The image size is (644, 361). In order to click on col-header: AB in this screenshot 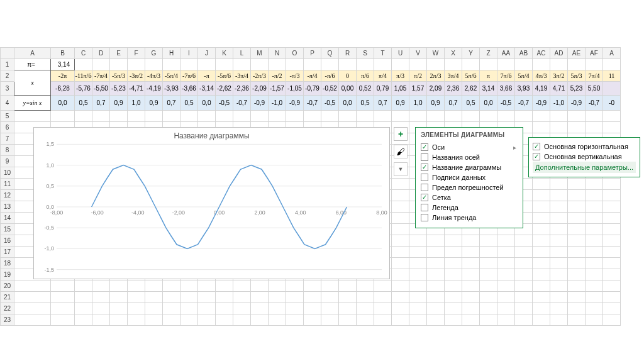, I will do `click(524, 53)`.